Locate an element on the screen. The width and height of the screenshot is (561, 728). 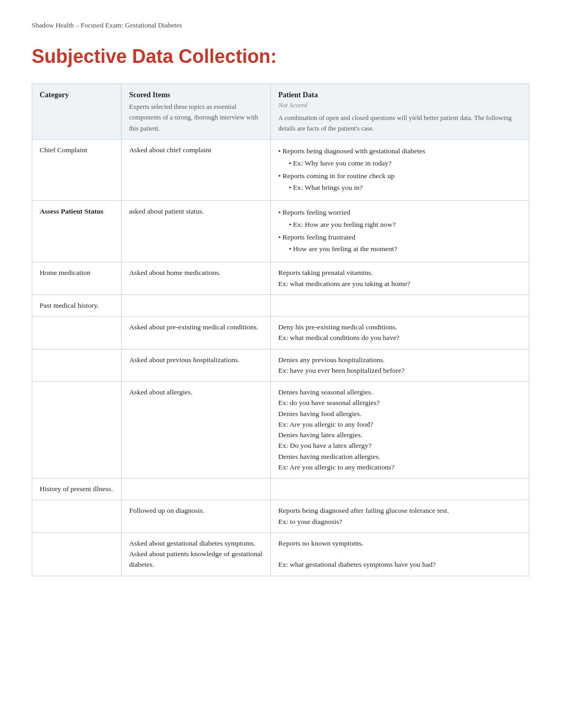
scored-cell: Asked about previous hospitalizations. is located at coordinates (196, 365).